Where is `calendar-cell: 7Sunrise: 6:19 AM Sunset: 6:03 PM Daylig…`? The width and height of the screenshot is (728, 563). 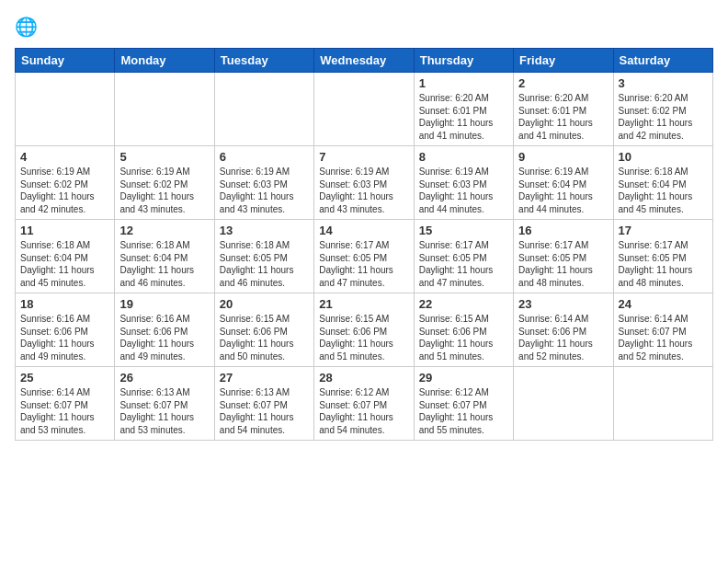 calendar-cell: 7Sunrise: 6:19 AM Sunset: 6:03 PM Daylig… is located at coordinates (364, 183).